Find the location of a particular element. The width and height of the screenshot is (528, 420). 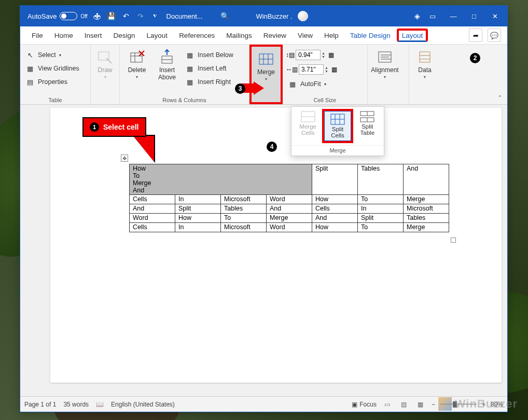

share-icon: ➦ is located at coordinates (476, 35).